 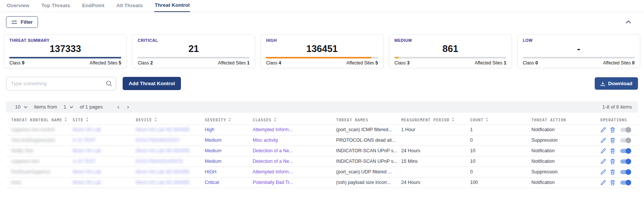 What do you see at coordinates (169, 161) in the screenshot?
I see `cell-device: ESXUTMAINGHOST8` at bounding box center [169, 161].